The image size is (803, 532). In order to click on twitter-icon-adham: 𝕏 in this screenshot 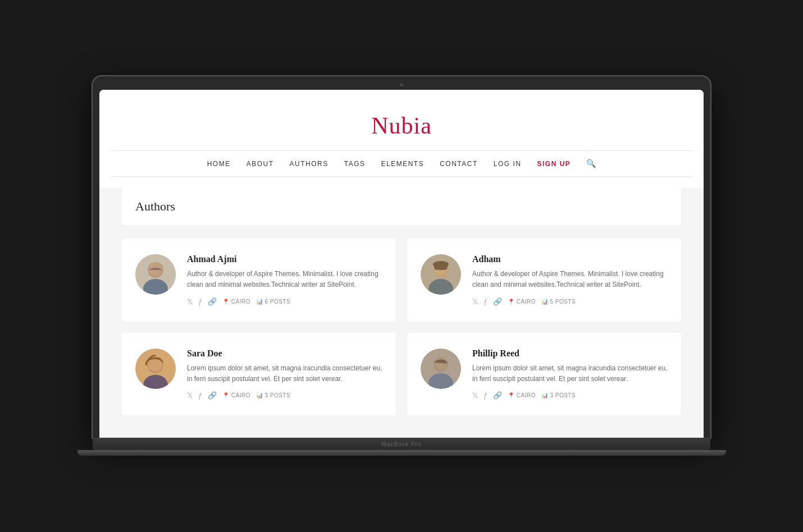, I will do `click(475, 302)`.